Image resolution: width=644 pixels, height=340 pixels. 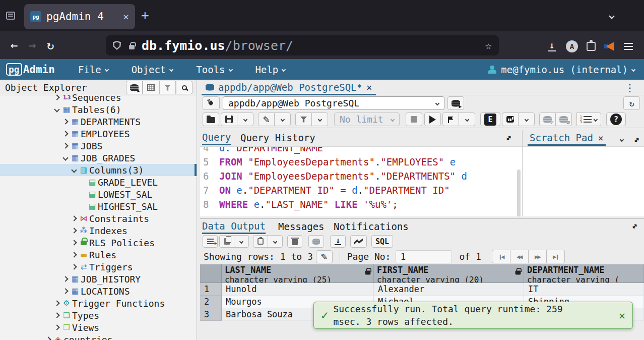 I want to click on sql-line-4: 4d."DEPARTMENT_NAME", so click(x=361, y=150).